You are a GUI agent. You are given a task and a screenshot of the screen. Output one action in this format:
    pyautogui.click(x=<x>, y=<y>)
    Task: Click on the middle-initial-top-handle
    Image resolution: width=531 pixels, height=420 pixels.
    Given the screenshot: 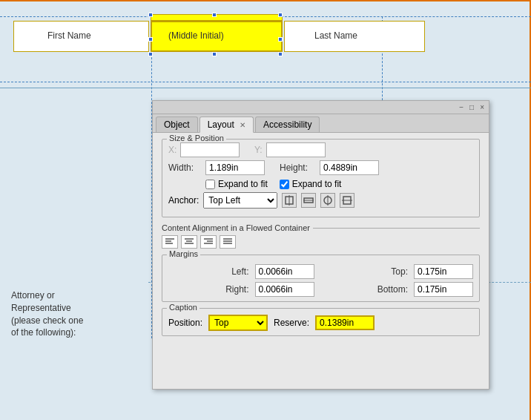 What is the action you would take?
    pyautogui.click(x=217, y=18)
    